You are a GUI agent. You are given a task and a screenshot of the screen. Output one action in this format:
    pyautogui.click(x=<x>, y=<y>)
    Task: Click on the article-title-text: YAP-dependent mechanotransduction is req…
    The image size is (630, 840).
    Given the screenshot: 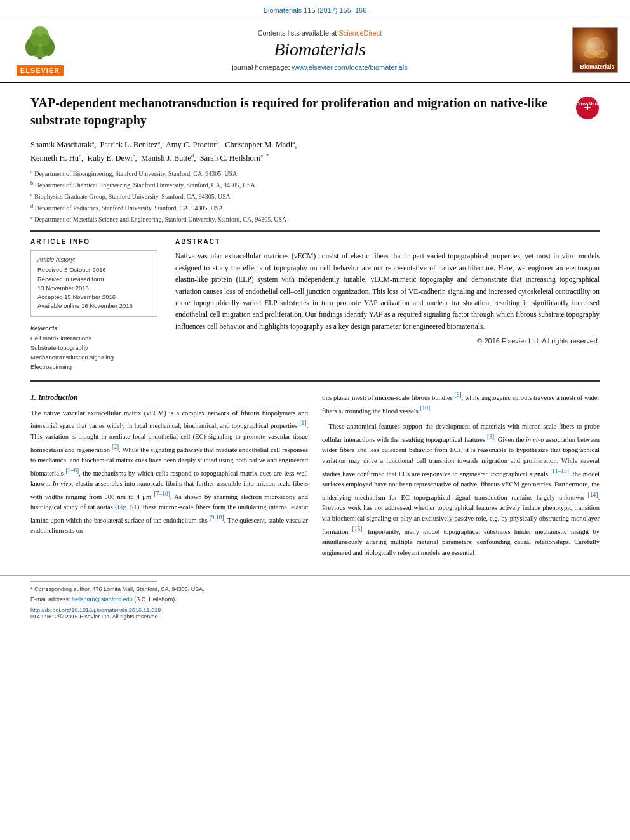 What is the action you would take?
    pyautogui.click(x=300, y=112)
    